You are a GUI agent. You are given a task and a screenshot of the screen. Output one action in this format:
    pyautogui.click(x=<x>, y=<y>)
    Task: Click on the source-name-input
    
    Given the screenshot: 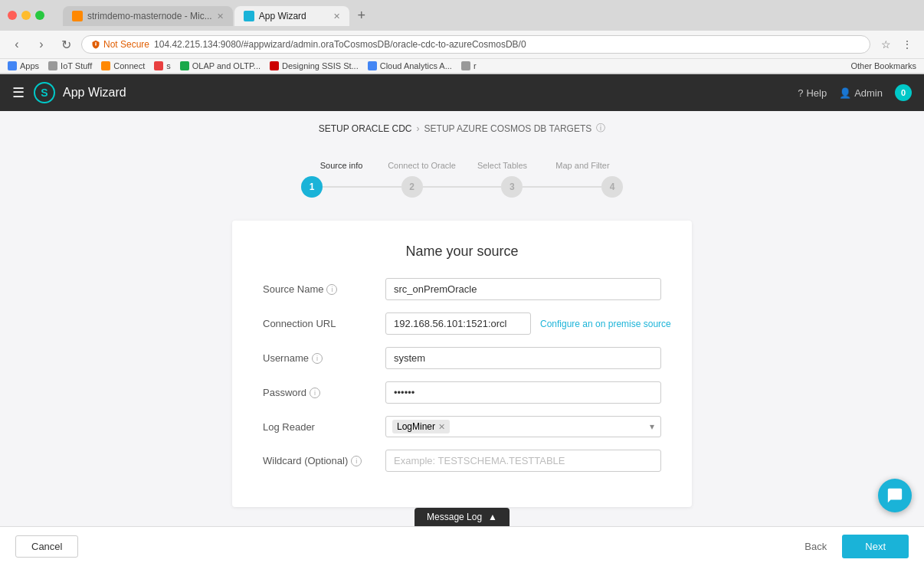 What is the action you would take?
    pyautogui.click(x=523, y=290)
    